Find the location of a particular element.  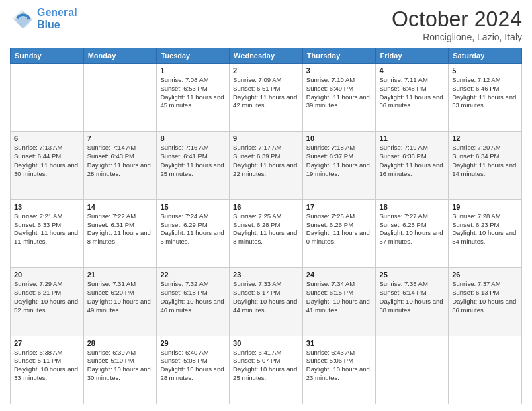

sunset-text: Sunset: 6:18 PM is located at coordinates (193, 293).